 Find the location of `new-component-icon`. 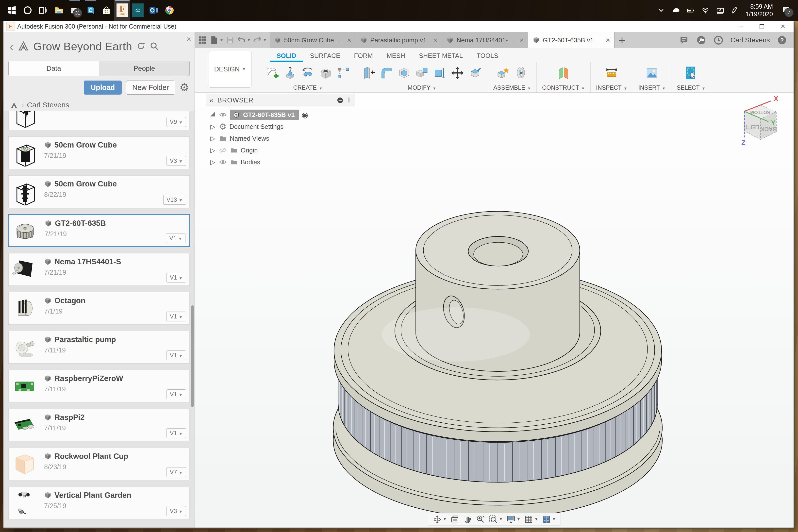

new-component-icon is located at coordinates (503, 73).